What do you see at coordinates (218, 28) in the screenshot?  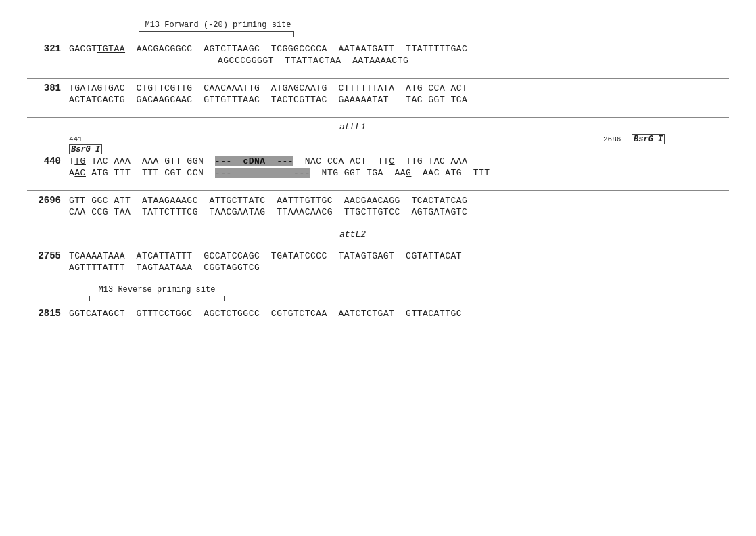 I see `forward-priming-label: M13 Forward (-20) priming site` at bounding box center [218, 28].